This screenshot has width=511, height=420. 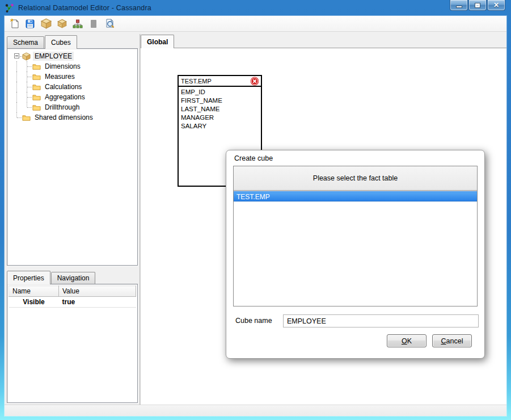 I want to click on cube-name-input, so click(x=381, y=321).